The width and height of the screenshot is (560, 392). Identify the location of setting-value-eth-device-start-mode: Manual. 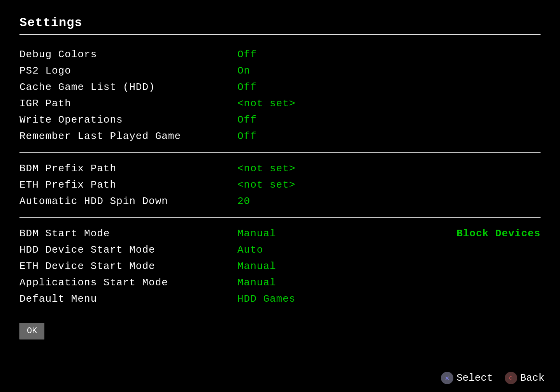
(389, 266).